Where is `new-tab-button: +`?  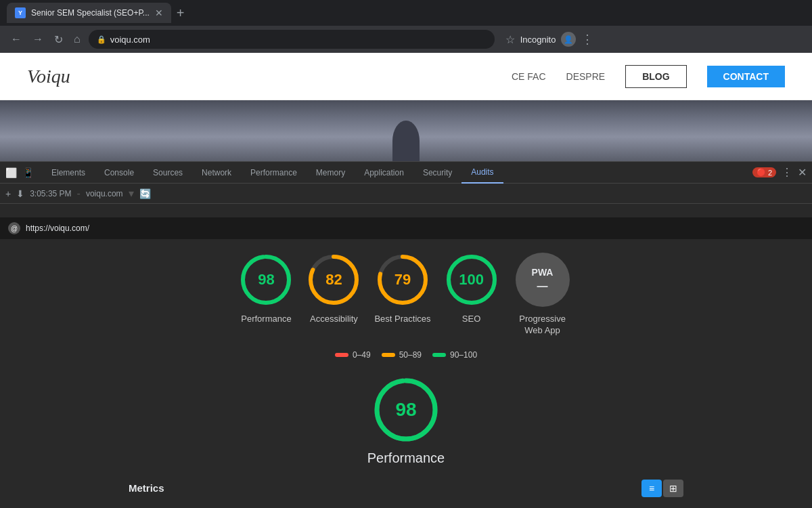 new-tab-button: + is located at coordinates (181, 14).